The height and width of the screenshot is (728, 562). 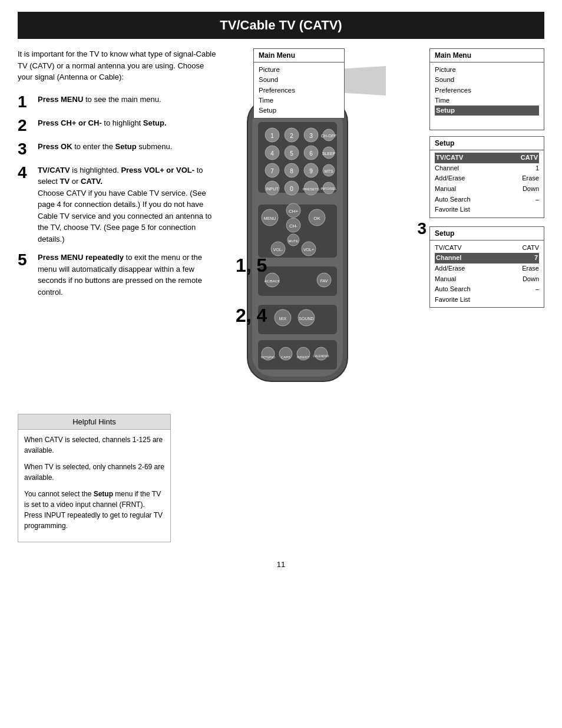 What do you see at coordinates (94, 472) in the screenshot?
I see `hint-2: When TV is selected, only channels 2-69 …` at bounding box center [94, 472].